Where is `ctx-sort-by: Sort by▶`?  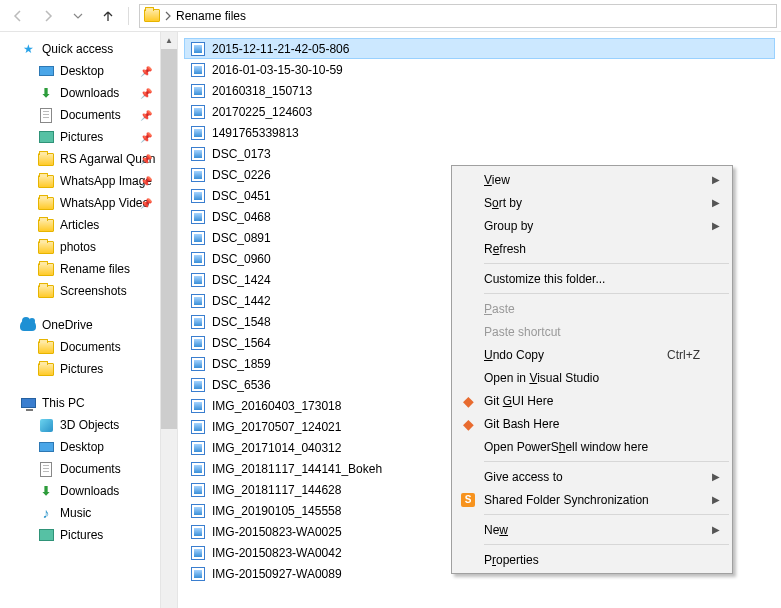
ctx-sort-by: Sort by▶ is located at coordinates (592, 202).